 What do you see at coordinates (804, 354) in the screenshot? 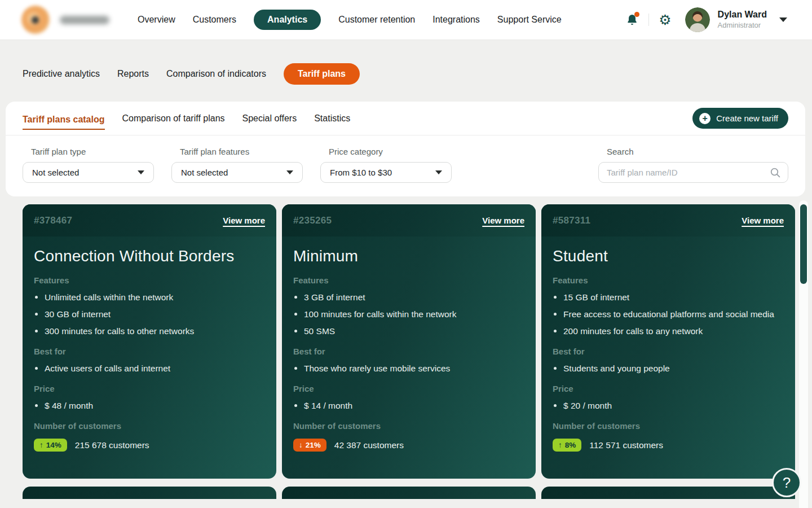
I see `scrollbar-track` at bounding box center [804, 354].